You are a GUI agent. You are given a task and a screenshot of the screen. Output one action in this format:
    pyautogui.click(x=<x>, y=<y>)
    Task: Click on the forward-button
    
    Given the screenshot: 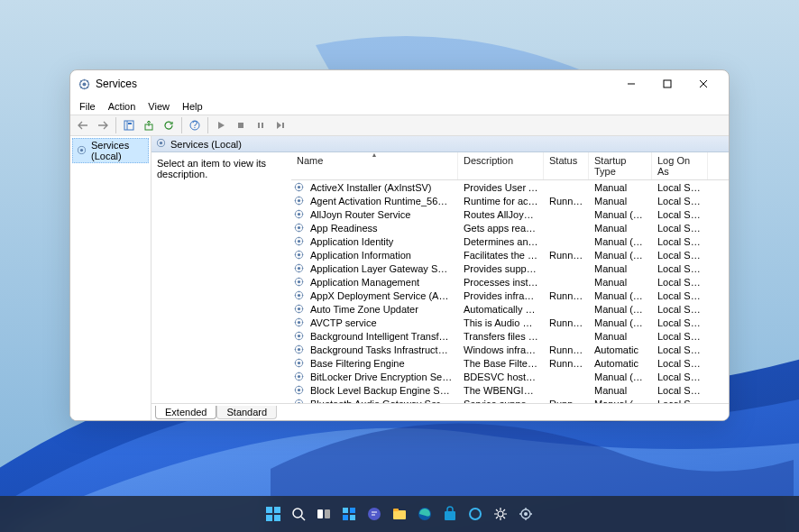 What is the action you would take?
    pyautogui.click(x=103, y=125)
    